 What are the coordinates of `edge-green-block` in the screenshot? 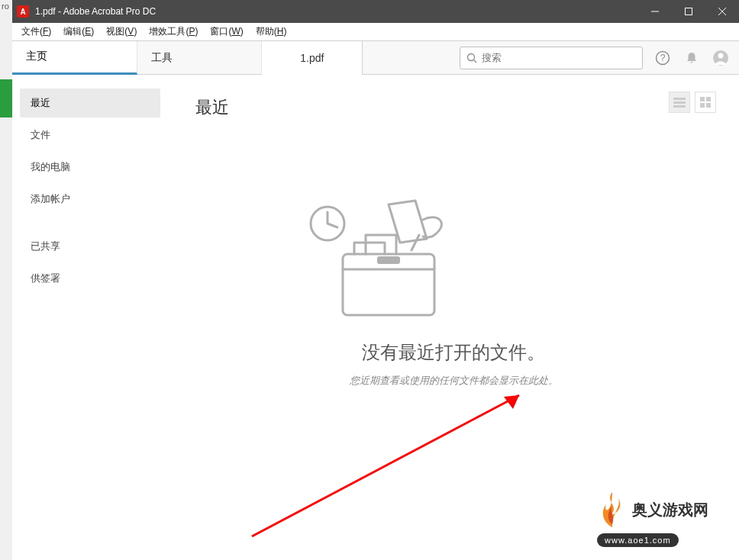 It's located at (6, 98).